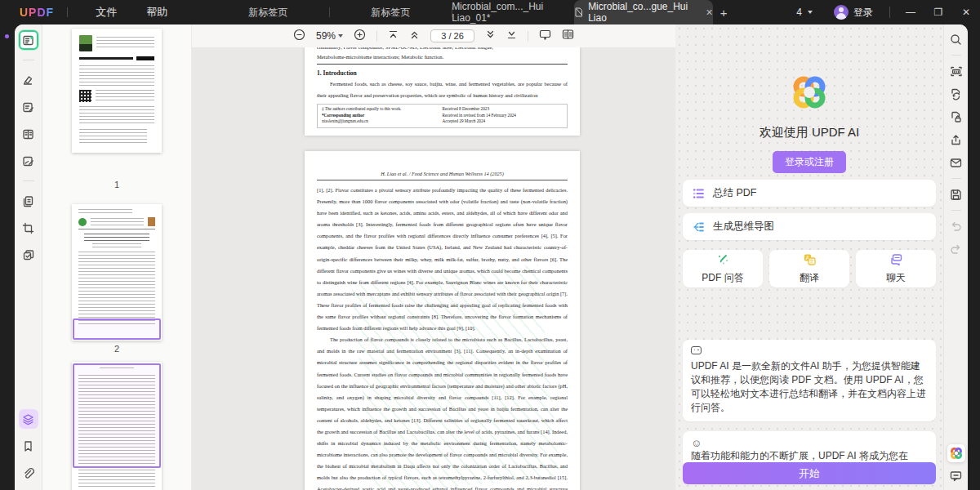 The height and width of the screenshot is (490, 980). I want to click on window-maximize-button: ❐, so click(938, 12).